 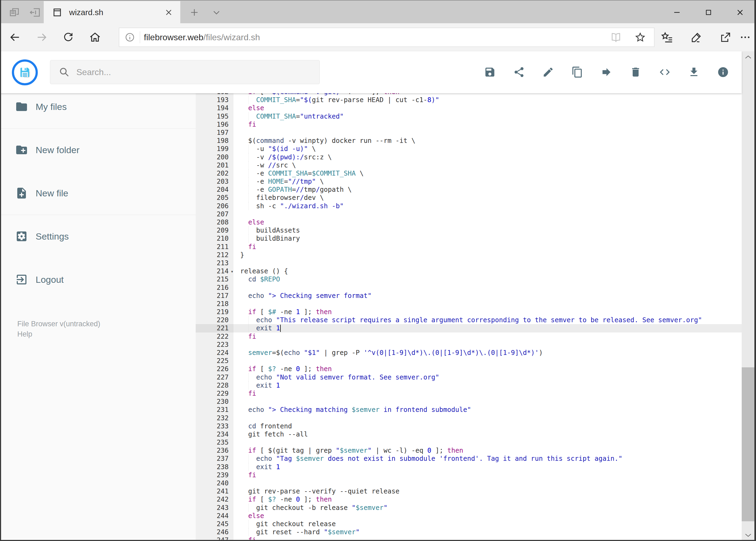 I want to click on favorite-star-button, so click(x=640, y=37).